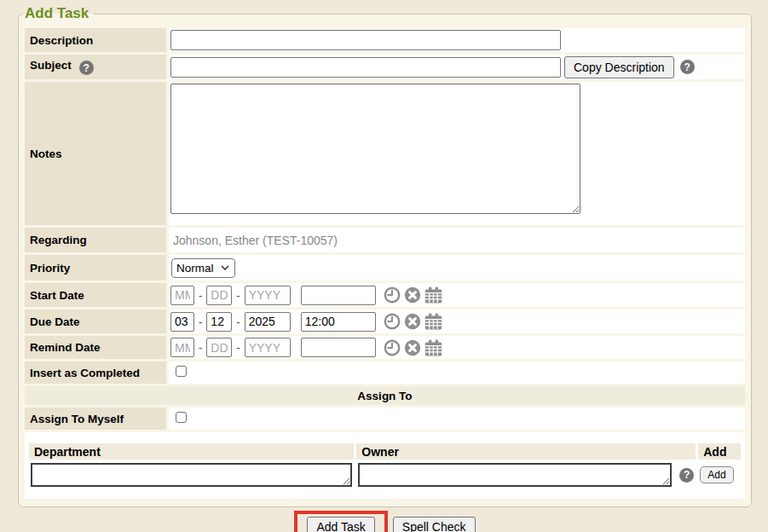 This screenshot has height=532, width=768. What do you see at coordinates (341, 522) in the screenshot?
I see `highlight-annotation: Add Task` at bounding box center [341, 522].